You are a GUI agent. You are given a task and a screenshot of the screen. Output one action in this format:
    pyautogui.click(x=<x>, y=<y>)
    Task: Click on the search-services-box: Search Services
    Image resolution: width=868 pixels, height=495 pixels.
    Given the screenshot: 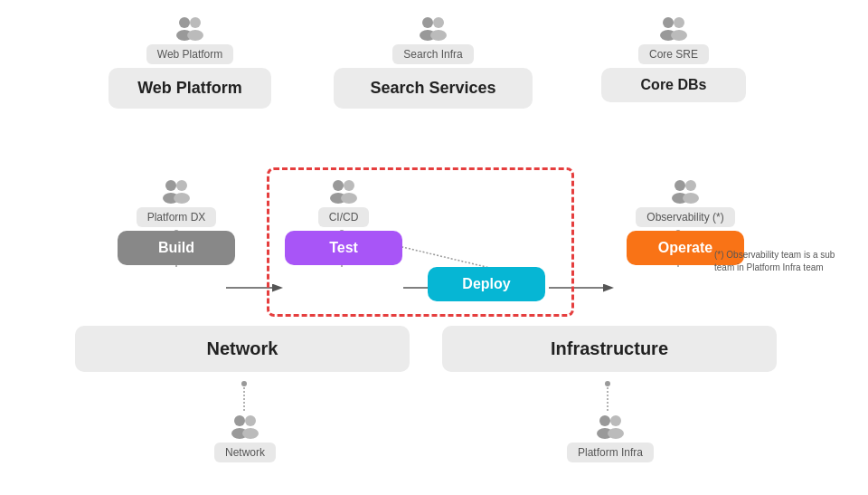 What is the action you would take?
    pyautogui.click(x=433, y=89)
    